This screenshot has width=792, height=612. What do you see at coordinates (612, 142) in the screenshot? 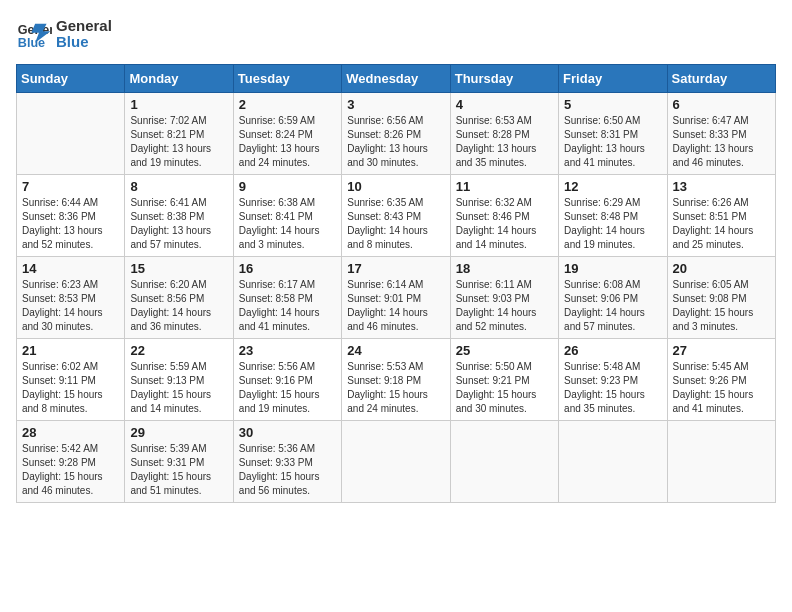
I see `day-info: Sunrise: 6:50 AM Sunset: 8:31 PM Dayligh…` at bounding box center [612, 142].